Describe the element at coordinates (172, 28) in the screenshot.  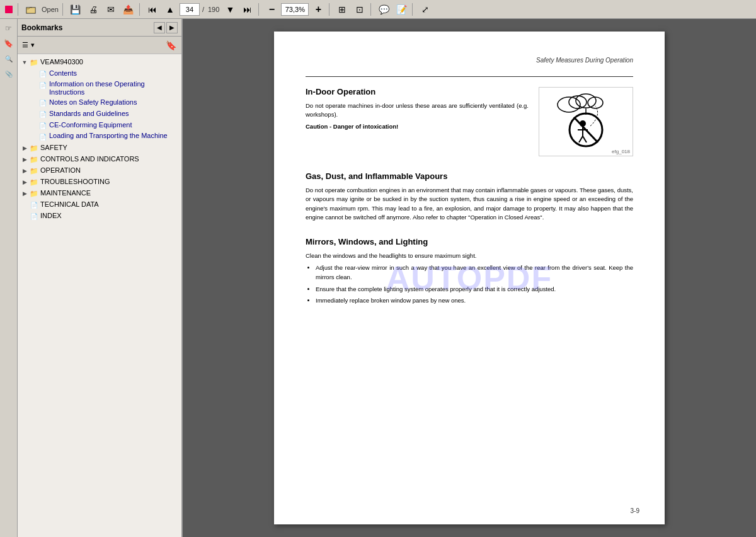
I see `bookmarks-expand-button: ▶` at that location.